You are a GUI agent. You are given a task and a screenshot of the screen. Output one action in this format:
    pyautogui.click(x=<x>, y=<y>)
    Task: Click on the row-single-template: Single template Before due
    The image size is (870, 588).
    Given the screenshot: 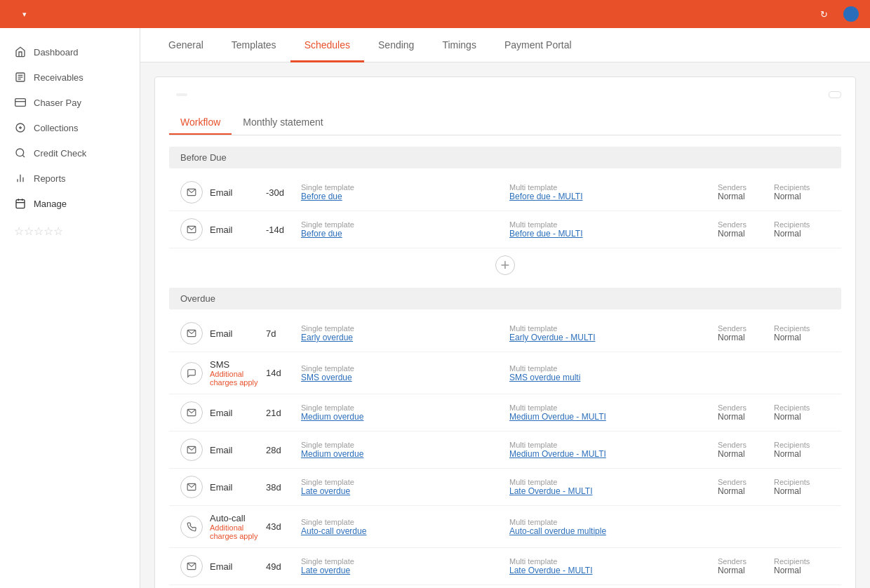 What is the action you would take?
    pyautogui.click(x=406, y=229)
    